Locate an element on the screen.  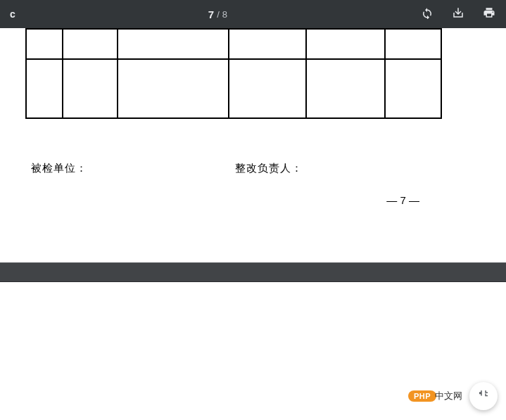
rotate-button is located at coordinates (427, 14).